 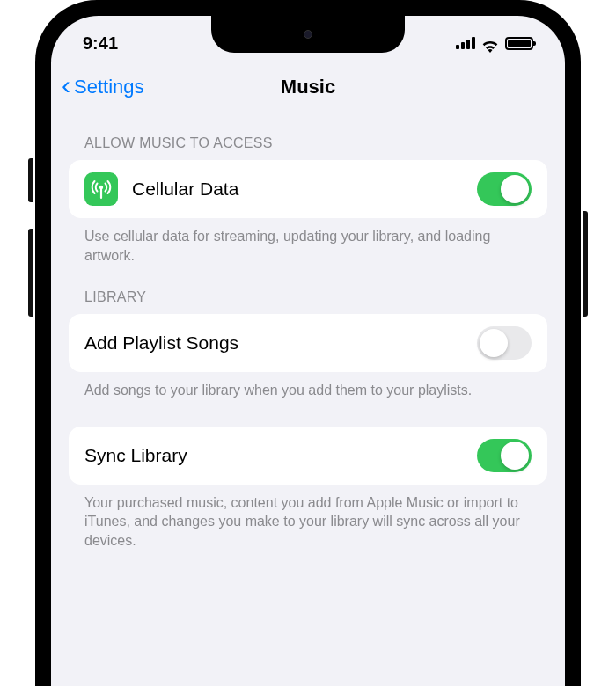 What do you see at coordinates (308, 517) in the screenshot?
I see `sync-library-footer: Your purchased music, content you add fr…` at bounding box center [308, 517].